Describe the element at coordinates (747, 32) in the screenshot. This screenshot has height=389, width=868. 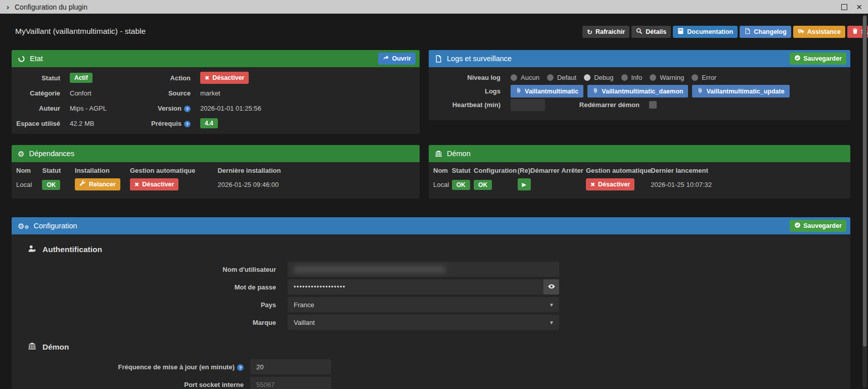
I see `file-icon` at that location.